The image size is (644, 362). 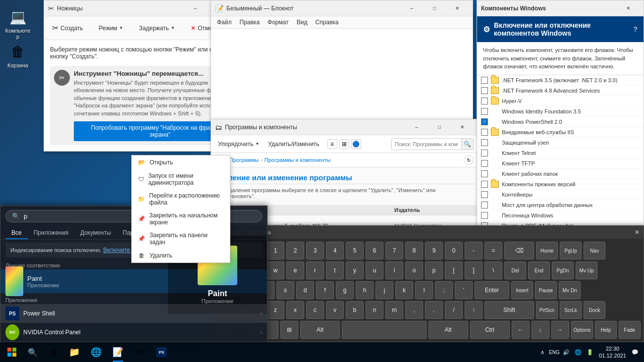 I want to click on key-r: r, so click(x=315, y=270).